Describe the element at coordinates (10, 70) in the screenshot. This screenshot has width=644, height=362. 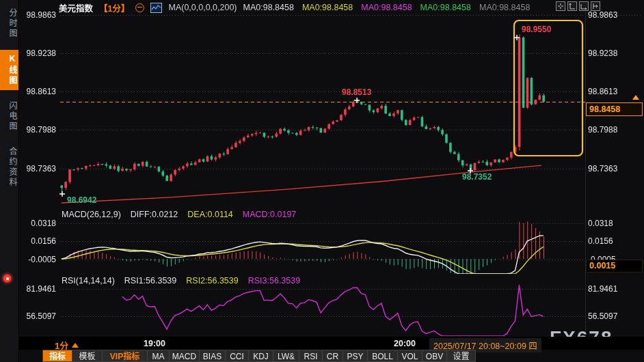
I see `sidebar-item-K线图: K线图` at that location.